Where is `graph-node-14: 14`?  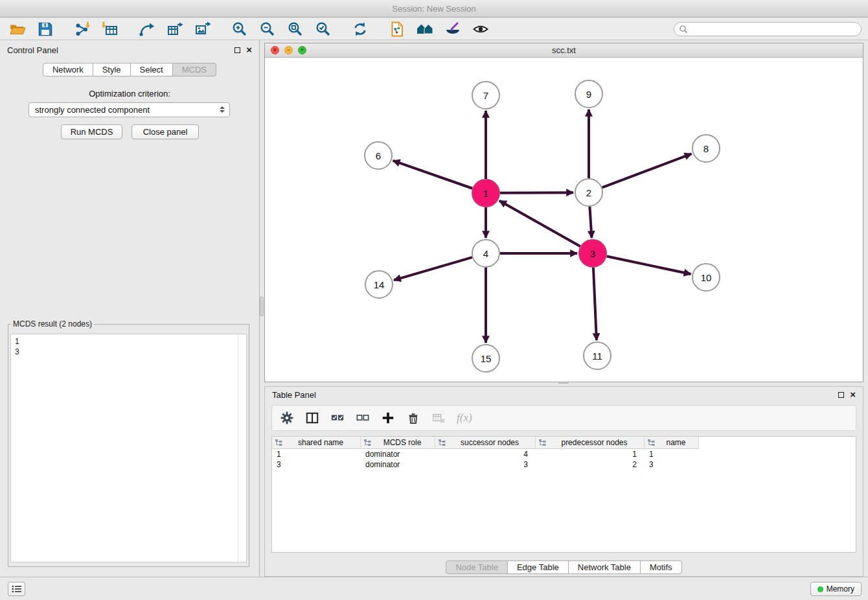 graph-node-14: 14 is located at coordinates (379, 284).